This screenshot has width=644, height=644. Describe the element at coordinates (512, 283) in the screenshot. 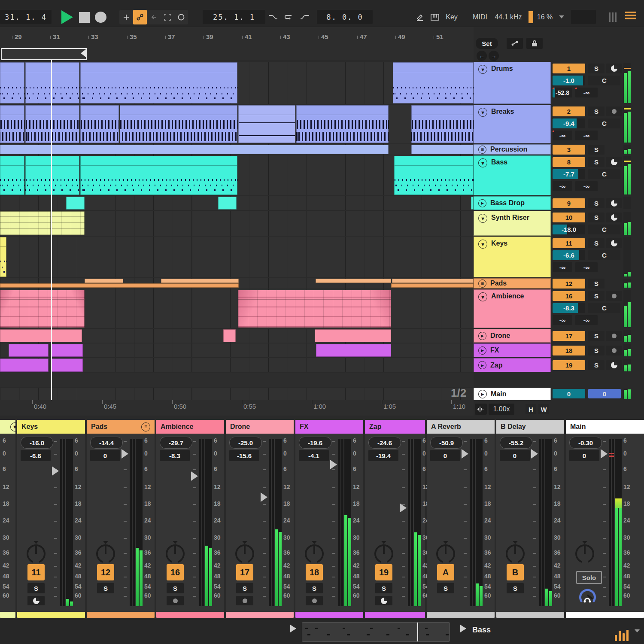

I see `track-header-pads: ≡Pads` at that location.